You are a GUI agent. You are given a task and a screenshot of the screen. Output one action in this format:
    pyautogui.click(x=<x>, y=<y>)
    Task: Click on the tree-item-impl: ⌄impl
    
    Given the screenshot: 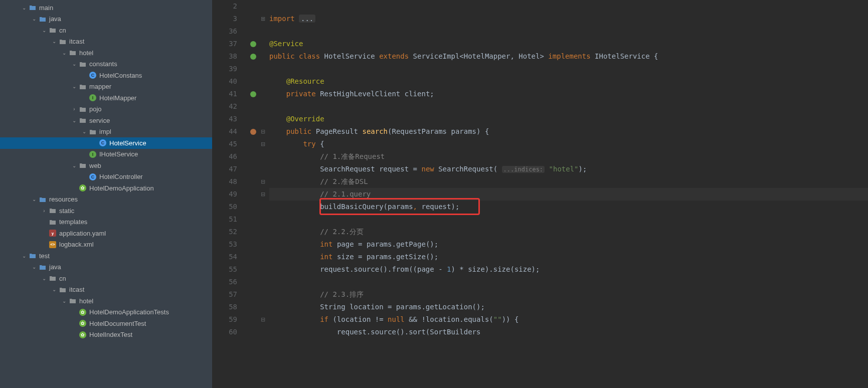 What is the action you would take?
    pyautogui.click(x=106, y=132)
    